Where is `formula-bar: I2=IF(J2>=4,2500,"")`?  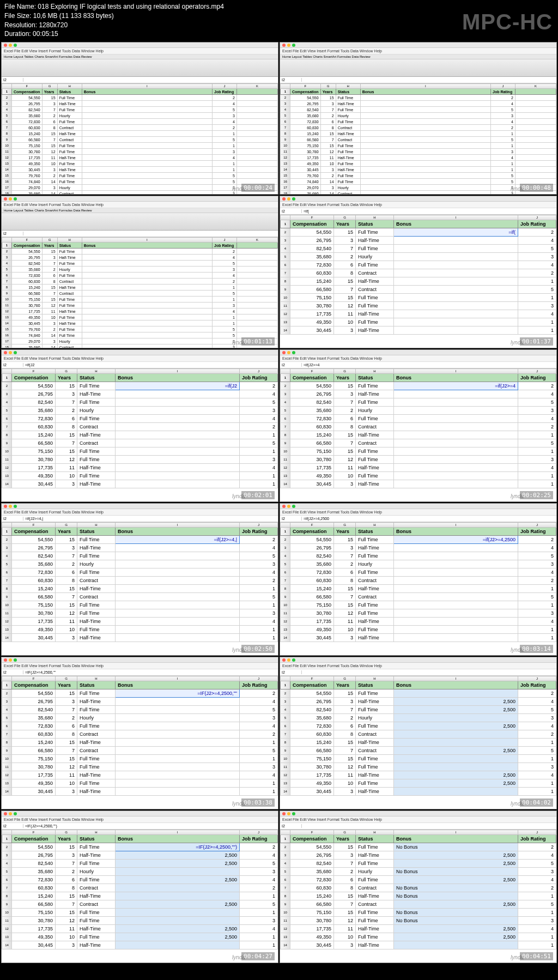 formula-bar: I2=IF(J2>=4,2500,"") is located at coordinates (140, 826).